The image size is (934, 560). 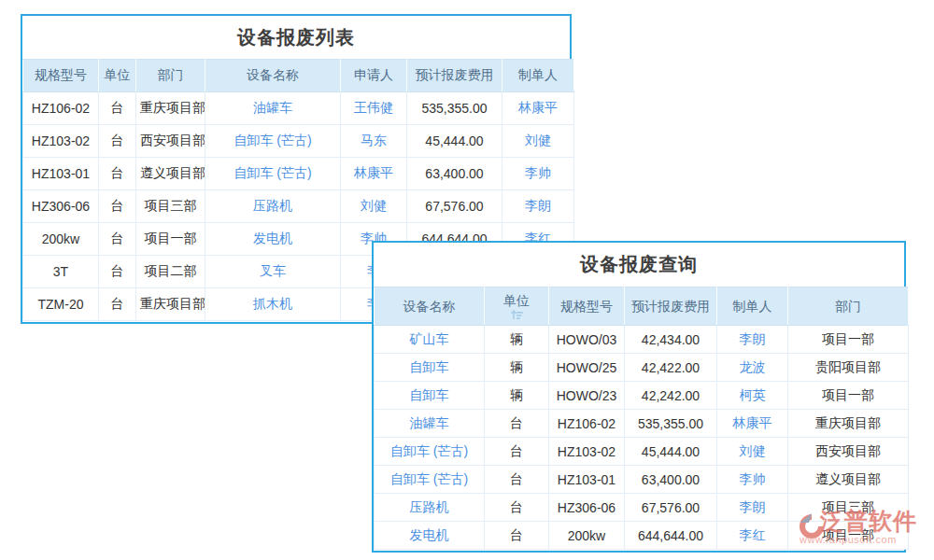 I want to click on cell-cost: 45,444.00, so click(x=455, y=142).